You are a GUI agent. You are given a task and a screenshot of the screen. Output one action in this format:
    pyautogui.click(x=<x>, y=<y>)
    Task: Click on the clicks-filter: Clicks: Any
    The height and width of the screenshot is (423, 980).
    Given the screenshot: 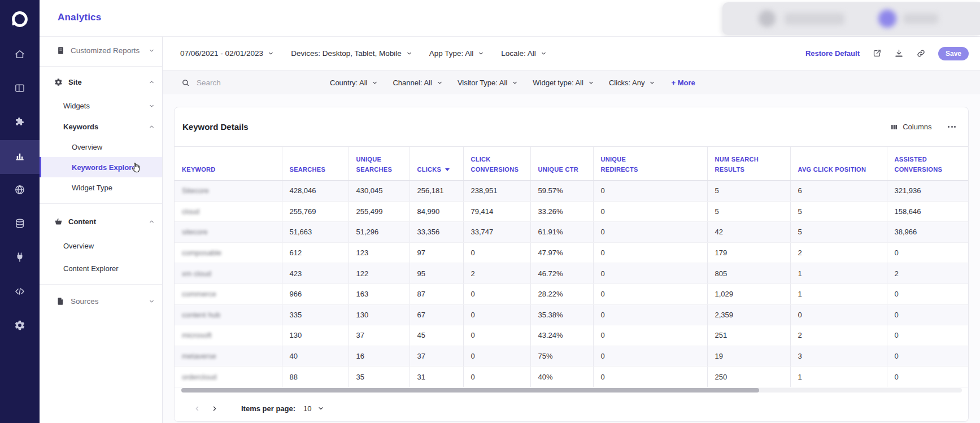 What is the action you would take?
    pyautogui.click(x=633, y=82)
    